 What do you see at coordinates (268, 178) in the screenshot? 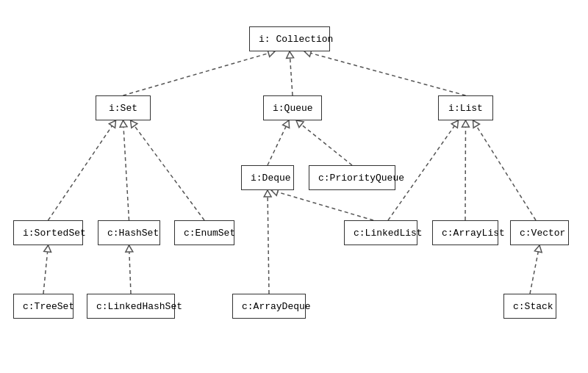
I see `node-deque: i:Deque` at bounding box center [268, 178].